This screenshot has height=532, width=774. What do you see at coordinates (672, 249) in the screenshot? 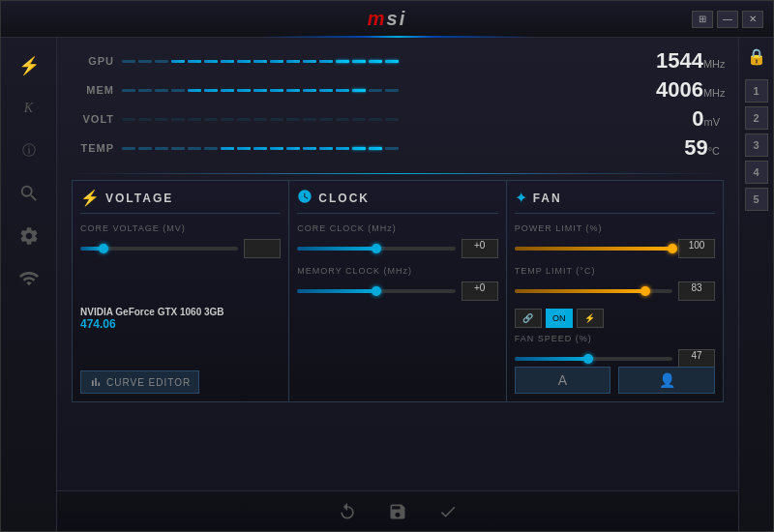
I see `power-limit-thumb` at bounding box center [672, 249].